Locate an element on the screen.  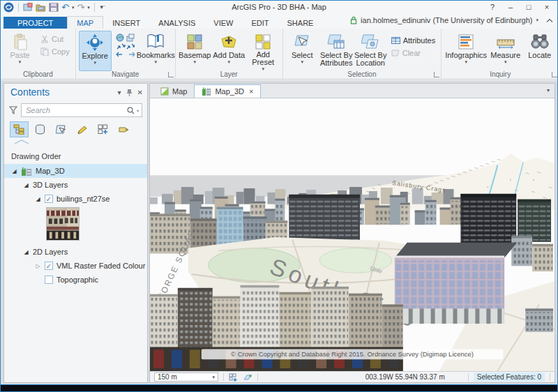
tree-item-2d-layers: ◢ 2D Layers is located at coordinates (75, 252).